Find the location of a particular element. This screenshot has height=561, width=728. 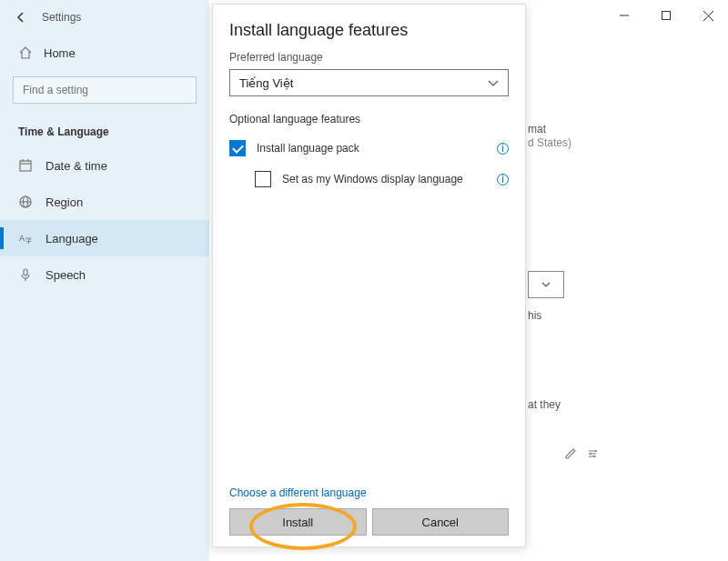

sidebar-item-speech: Speech is located at coordinates (105, 275).